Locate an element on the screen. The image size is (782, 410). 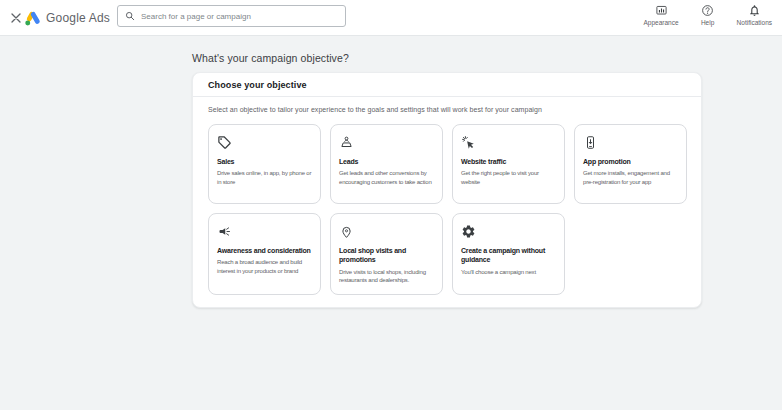
objective-title: Create a campaign without guidance is located at coordinates (508, 256).